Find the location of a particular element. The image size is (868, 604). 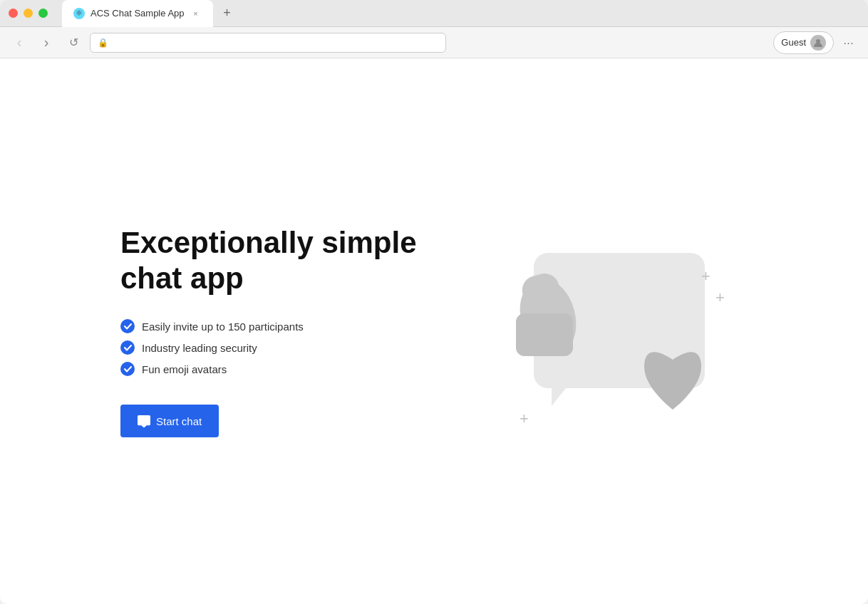

refresh-button: ↺ is located at coordinates (73, 43).